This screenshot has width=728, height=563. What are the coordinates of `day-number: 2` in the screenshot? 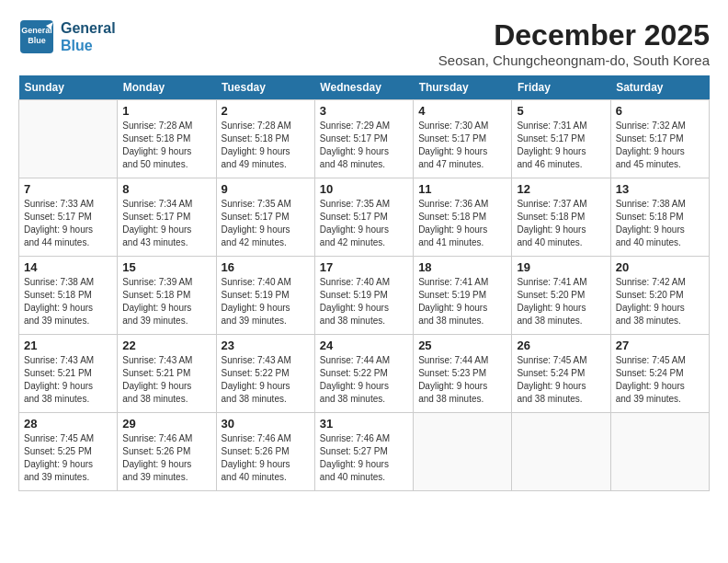 It's located at (266, 110).